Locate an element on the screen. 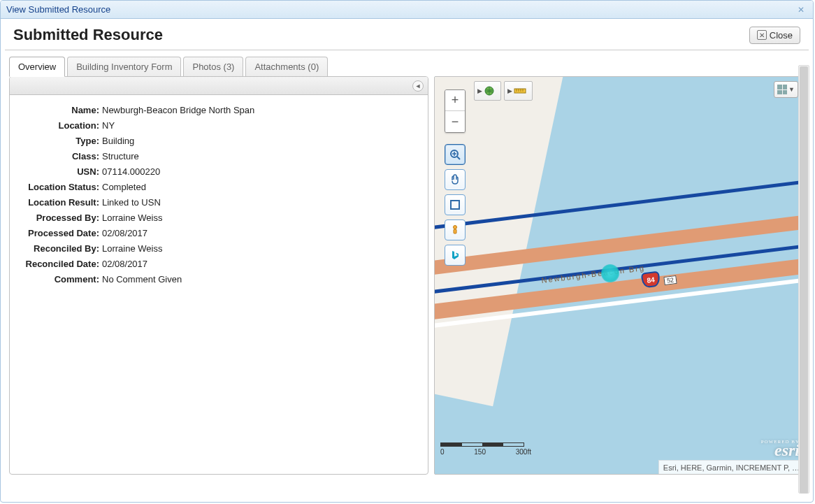 This screenshot has width=815, height=504. tab-attachments: Attachments (0) is located at coordinates (287, 67).